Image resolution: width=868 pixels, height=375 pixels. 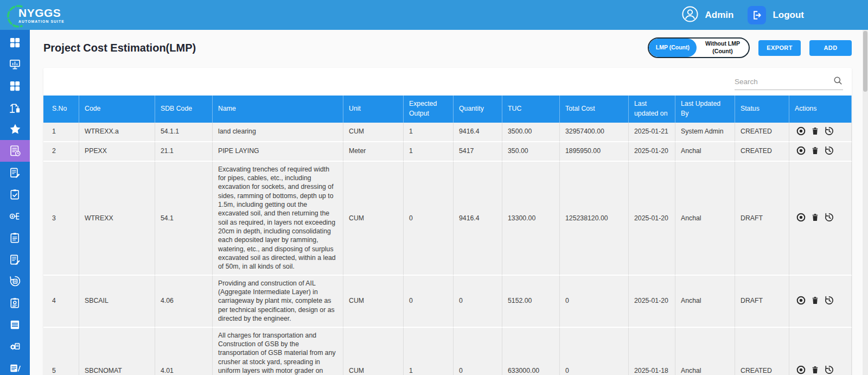 I want to click on scrollbar-thumb, so click(x=865, y=61).